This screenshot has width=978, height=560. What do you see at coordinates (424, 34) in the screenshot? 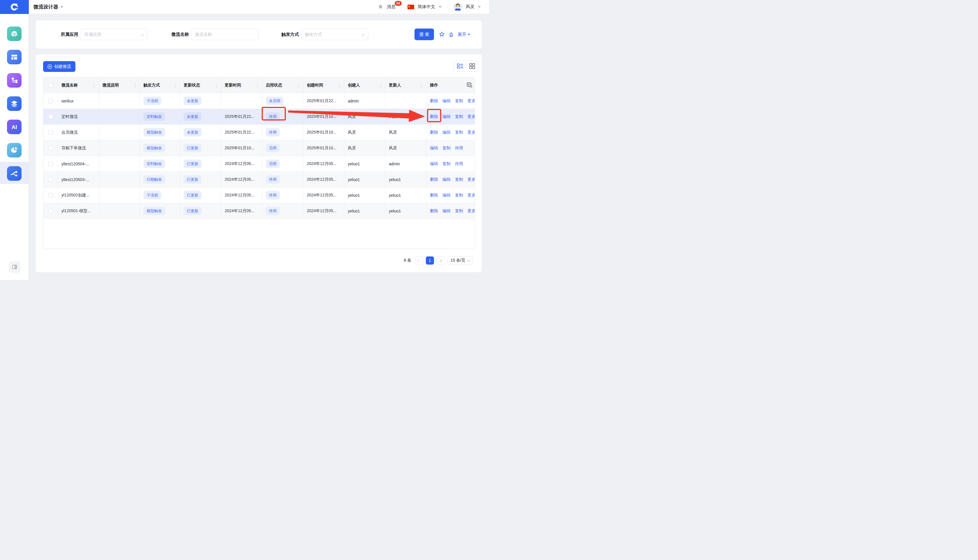
I see `search-button: 搜 索` at bounding box center [424, 34].